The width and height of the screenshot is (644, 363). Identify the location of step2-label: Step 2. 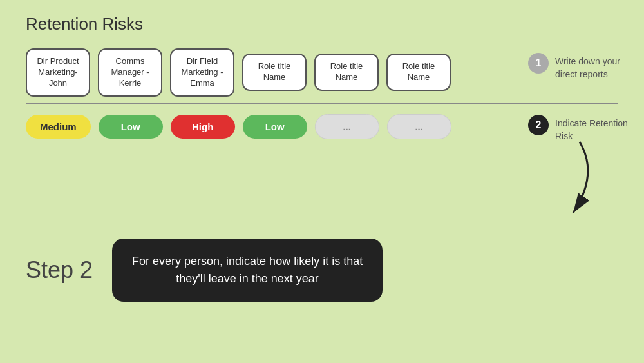
(59, 270).